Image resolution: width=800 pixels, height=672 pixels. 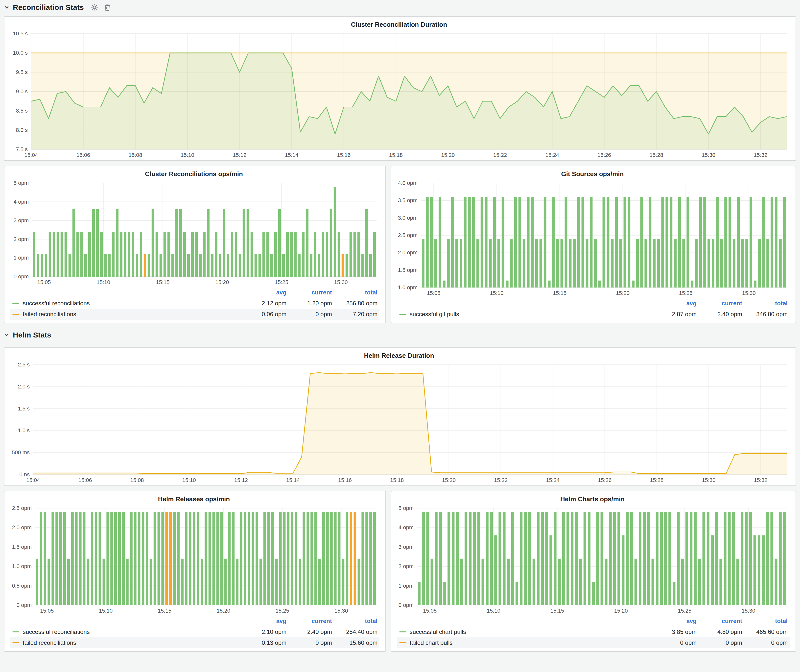 I want to click on svg-text: 2.0 s, so click(x=24, y=387).